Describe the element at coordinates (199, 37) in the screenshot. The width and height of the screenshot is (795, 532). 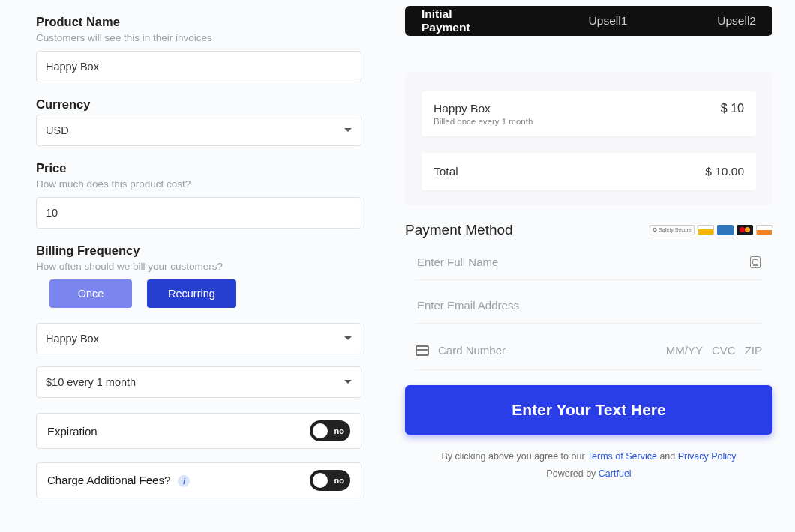
I see `product-name-hint: Customers will see this in their invoice…` at that location.